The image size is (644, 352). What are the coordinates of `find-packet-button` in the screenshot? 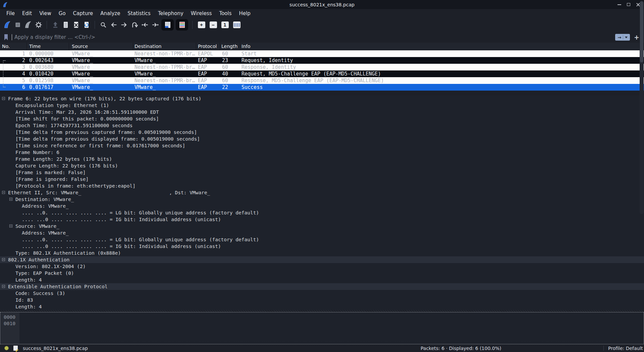 It's located at (103, 25).